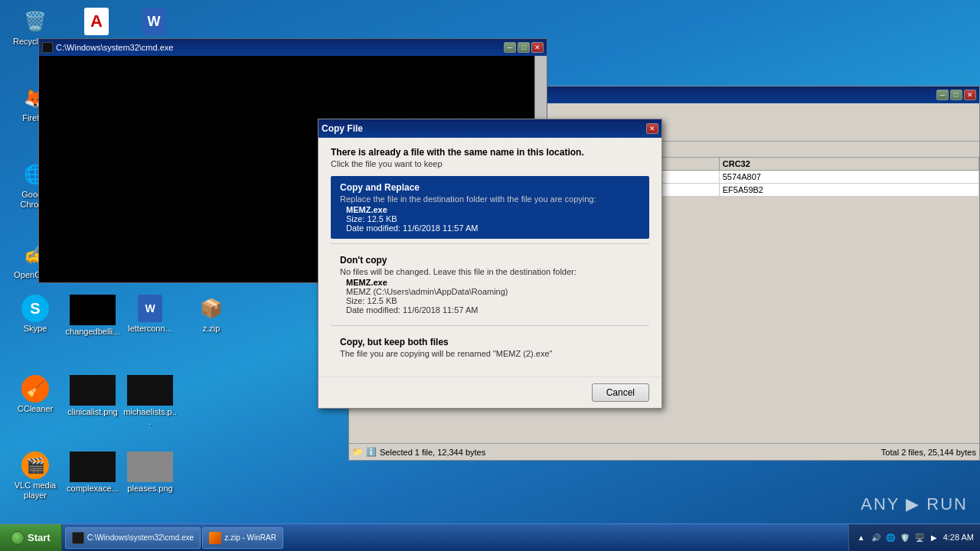  I want to click on row1-crc32: 5574A807, so click(848, 178).